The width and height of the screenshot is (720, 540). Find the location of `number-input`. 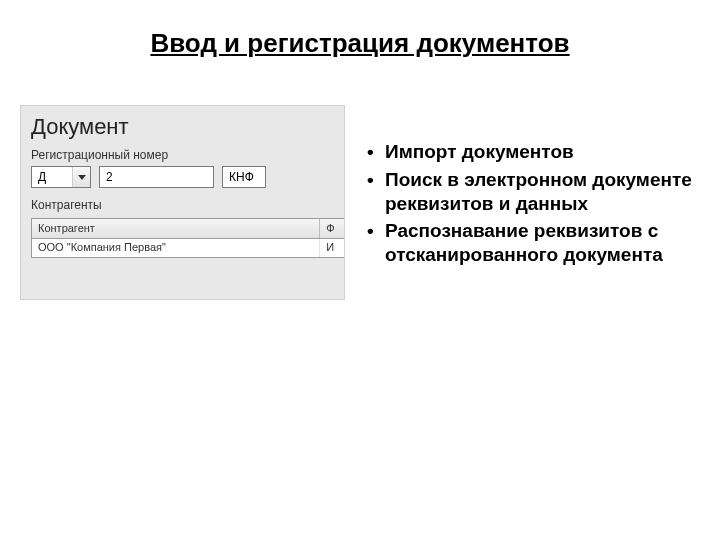

number-input is located at coordinates (156, 177).